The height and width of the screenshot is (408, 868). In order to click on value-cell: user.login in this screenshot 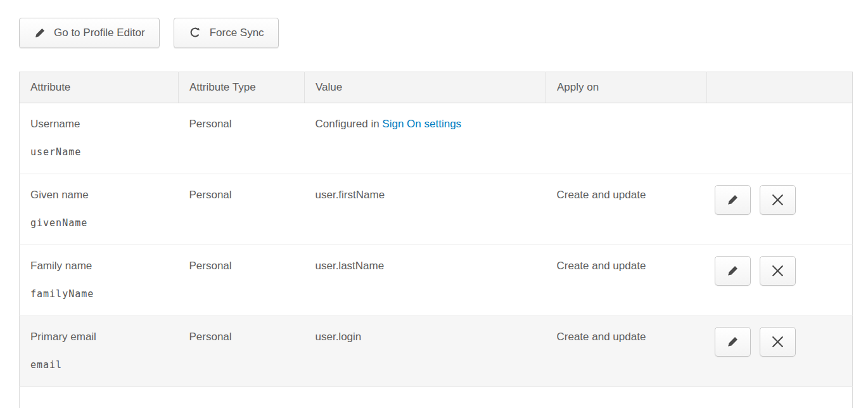, I will do `click(426, 352)`.